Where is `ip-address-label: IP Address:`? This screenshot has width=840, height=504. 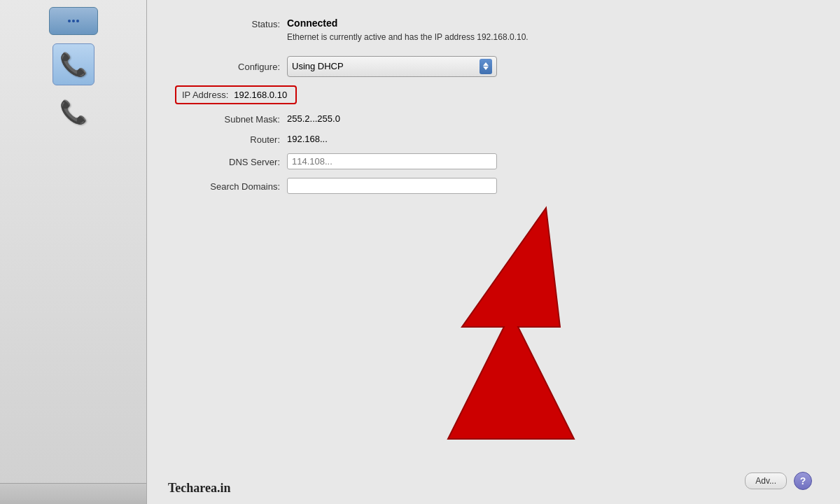 ip-address-label: IP Address: is located at coordinates (208, 95).